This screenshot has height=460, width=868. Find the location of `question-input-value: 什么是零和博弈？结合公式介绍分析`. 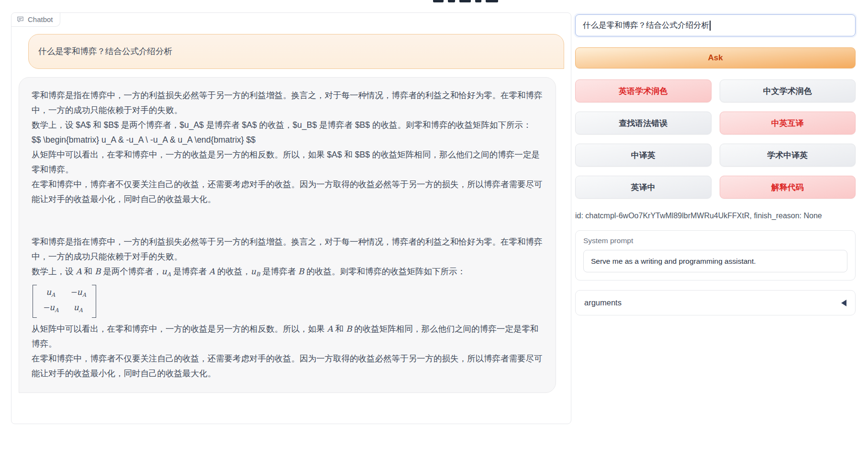

question-input-value: 什么是零和博弈？结合公式介绍分析 is located at coordinates (646, 25).